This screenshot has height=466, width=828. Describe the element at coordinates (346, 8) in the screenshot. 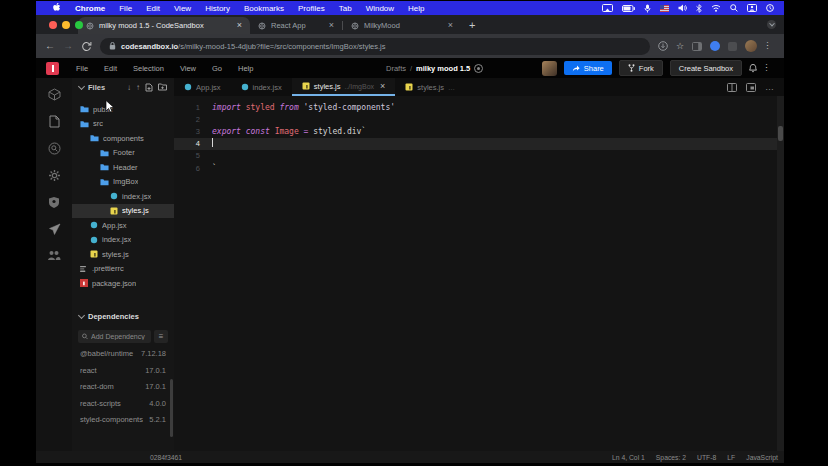

I see `menubar-item-tab: Tab` at that location.